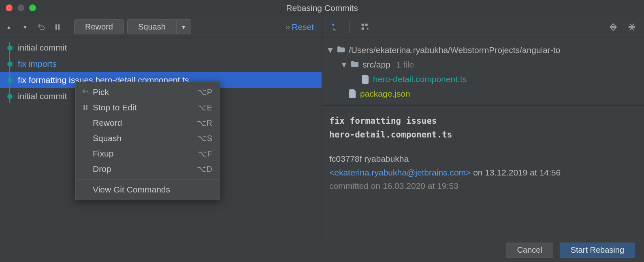 The image size is (644, 262). What do you see at coordinates (482, 94) in the screenshot?
I see `tree-file: package.json` at bounding box center [482, 94].